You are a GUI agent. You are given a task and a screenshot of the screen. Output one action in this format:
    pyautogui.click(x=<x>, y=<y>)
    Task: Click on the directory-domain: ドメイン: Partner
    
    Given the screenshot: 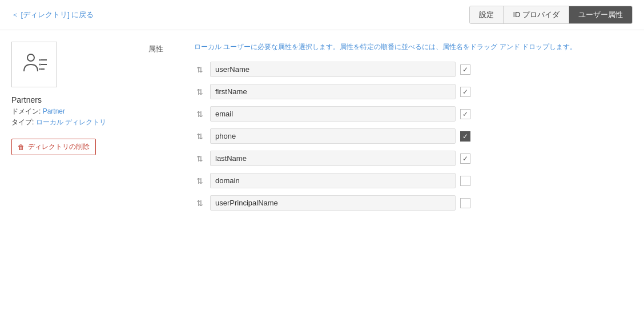 What is the action you would take?
    pyautogui.click(x=69, y=112)
    